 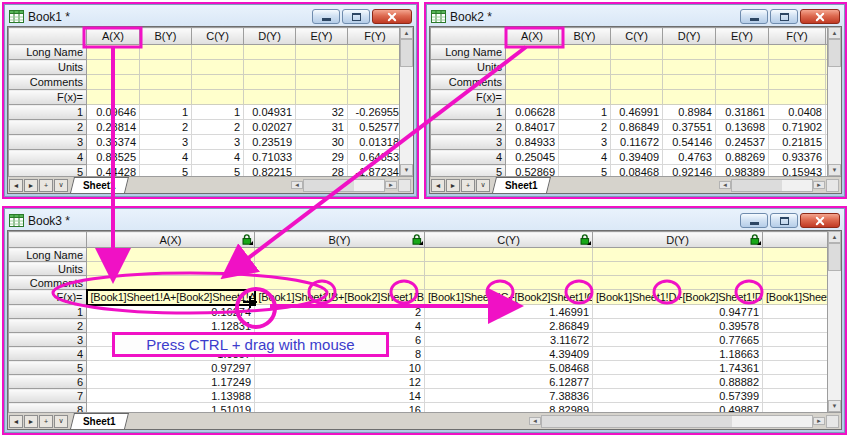 I want to click on cell: 0.88269, so click(x=742, y=158).